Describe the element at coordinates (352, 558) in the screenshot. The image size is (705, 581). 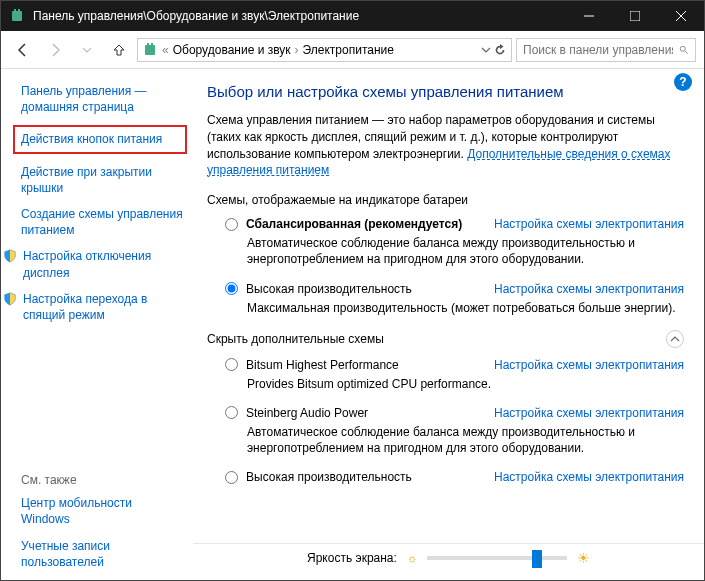
I see `brightness-label: Яркость экрана:` at that location.